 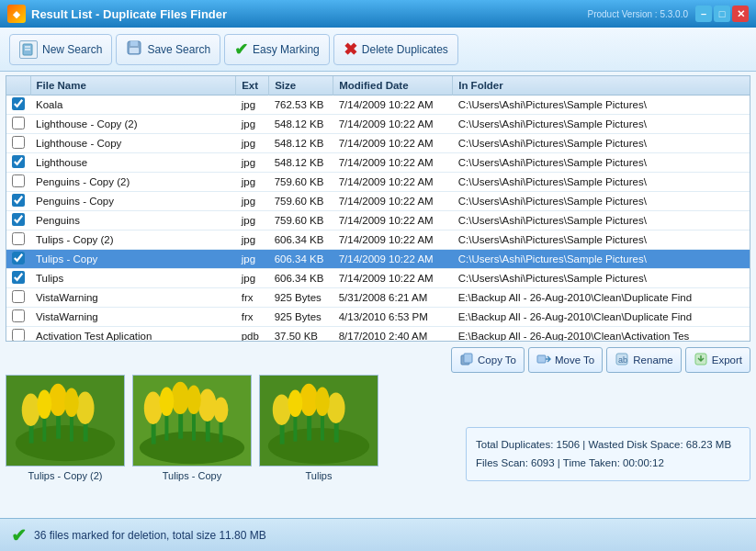 I want to click on table-header-row: File Name Ext Size Modified Date In Fold…, so click(x=378, y=86).